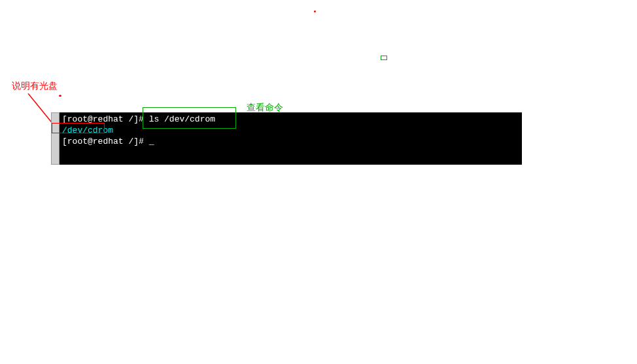 The width and height of the screenshot is (637, 364). I want to click on line3: [root@redhat /]# _, so click(108, 141).